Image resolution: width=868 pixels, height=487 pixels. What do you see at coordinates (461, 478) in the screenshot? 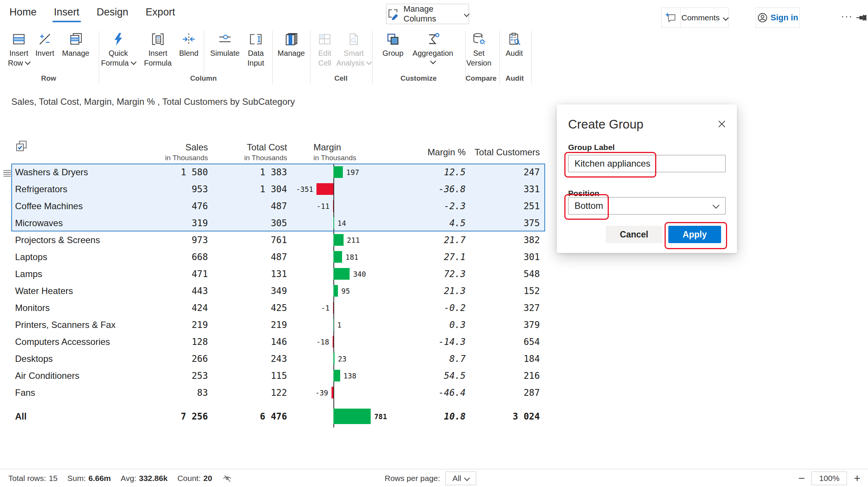
I see `rows-per-page-dropdown: All` at bounding box center [461, 478].